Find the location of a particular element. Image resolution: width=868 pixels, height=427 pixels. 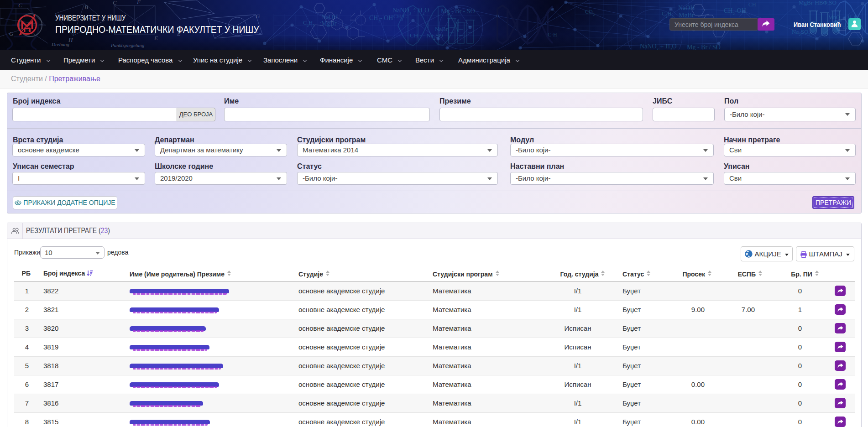

svg-text: CO2 is located at coordinates (590, 13).